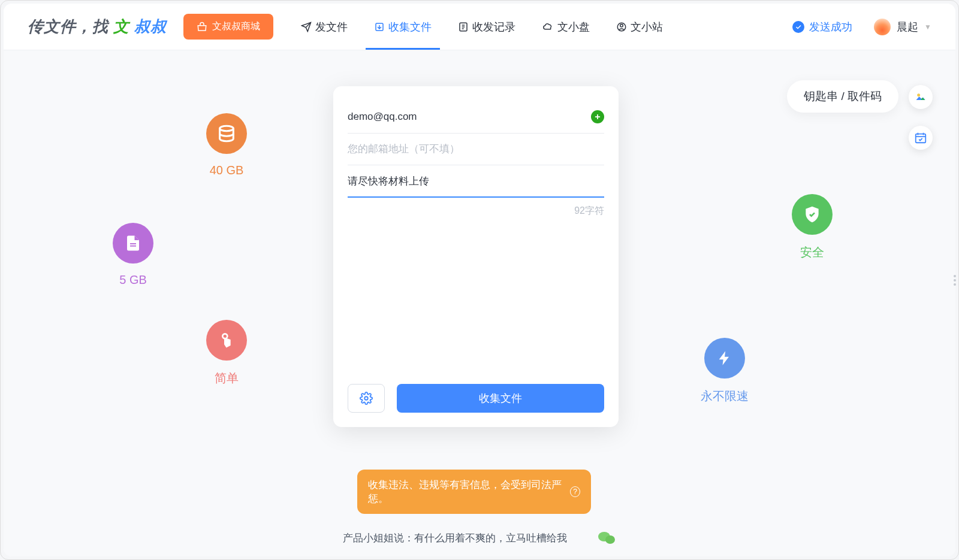 This screenshot has height=560, width=959. What do you see at coordinates (150, 26) in the screenshot?
I see `logo-text-3: 叔叔` at bounding box center [150, 26].